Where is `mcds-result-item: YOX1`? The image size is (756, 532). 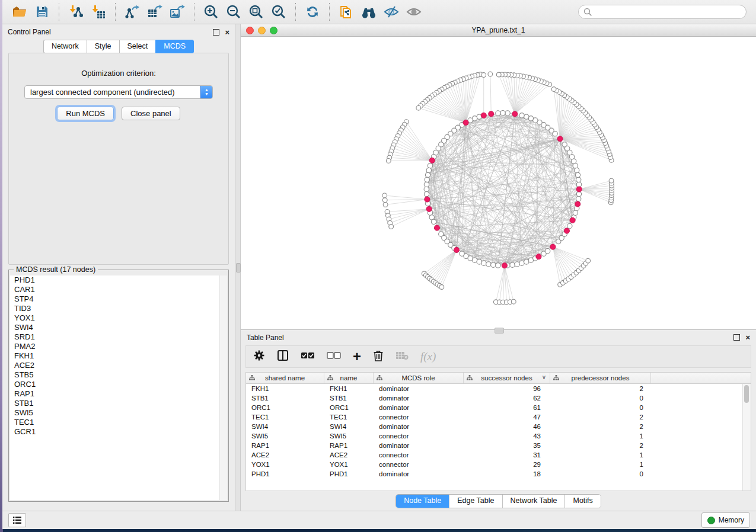 mcds-result-item: YOX1 is located at coordinates (119, 318).